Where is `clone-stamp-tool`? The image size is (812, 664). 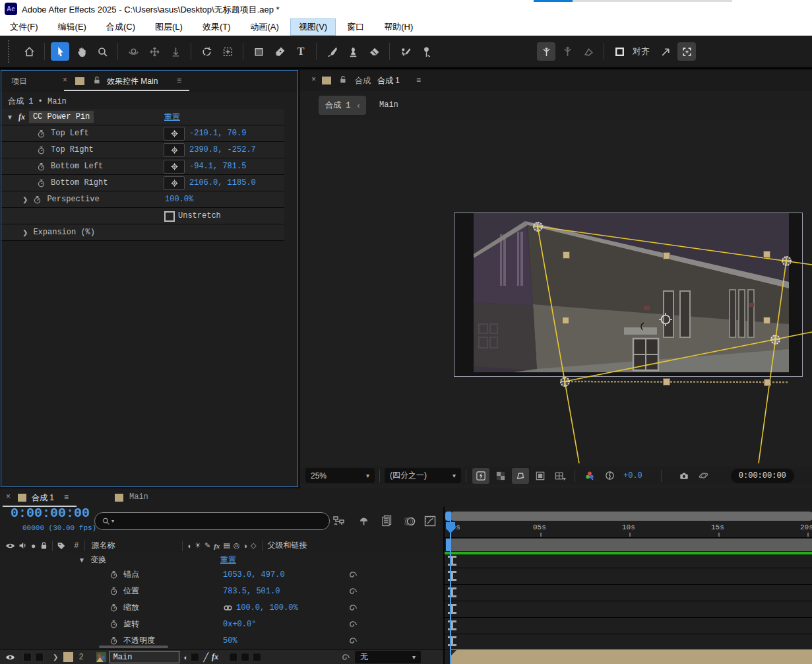
clone-stamp-tool is located at coordinates (353, 51).